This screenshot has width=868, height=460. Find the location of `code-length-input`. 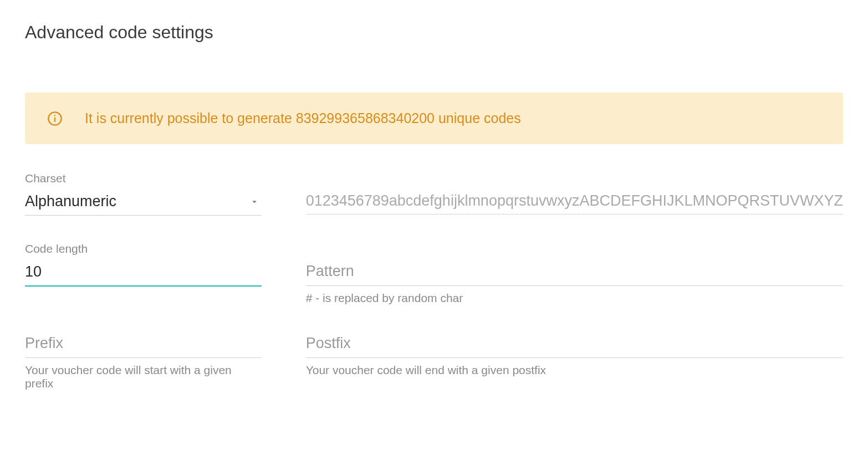

code-length-input is located at coordinates (143, 273).